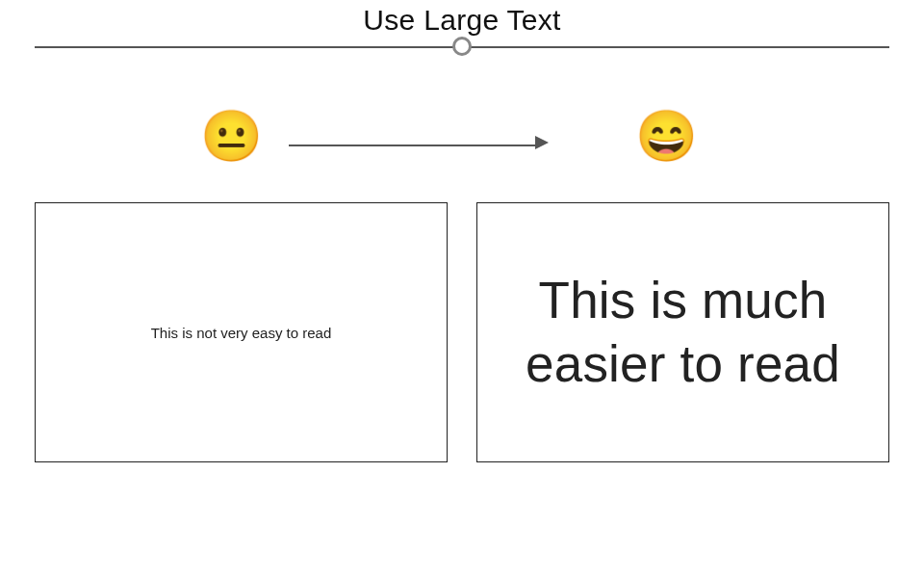  What do you see at coordinates (231, 136) in the screenshot?
I see `neutral-face-icon: 😐` at bounding box center [231, 136].